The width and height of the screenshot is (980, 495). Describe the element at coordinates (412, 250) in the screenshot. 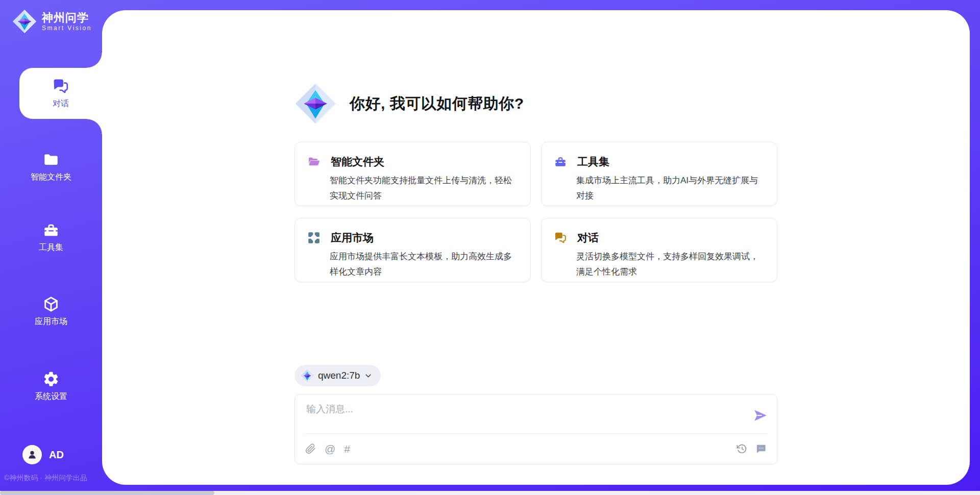

I see `card-app-market: 应用市场 应用市场提供丰富长文本模板，助力高效生成多样化文章内容` at that location.